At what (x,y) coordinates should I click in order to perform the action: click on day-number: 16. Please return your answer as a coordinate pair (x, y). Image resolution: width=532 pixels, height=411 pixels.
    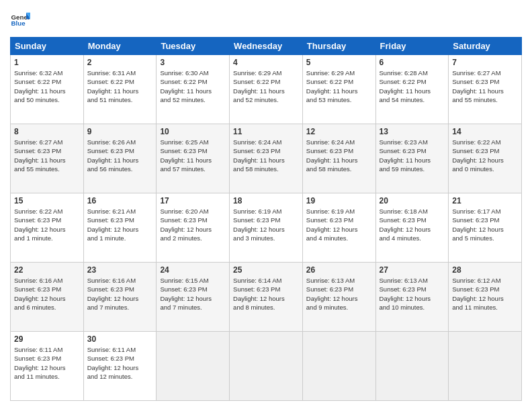
    Looking at the image, I should click on (120, 201).